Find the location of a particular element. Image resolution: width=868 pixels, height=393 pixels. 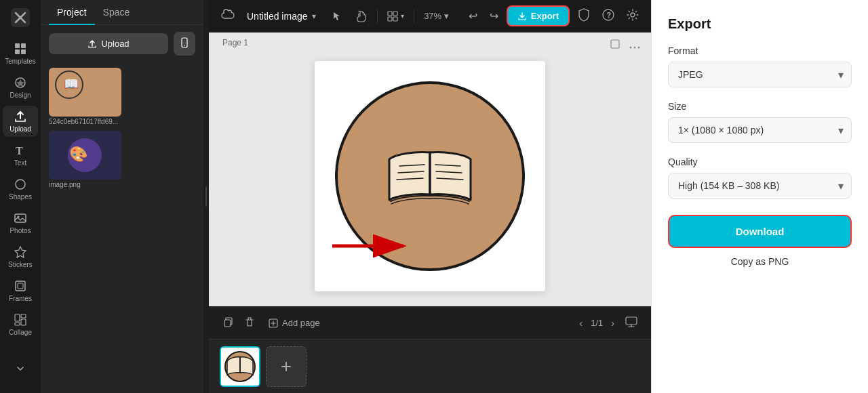

quality-field: Quality Low (39 KB – 77 KB) Medium (77 K… is located at coordinates (760, 178).